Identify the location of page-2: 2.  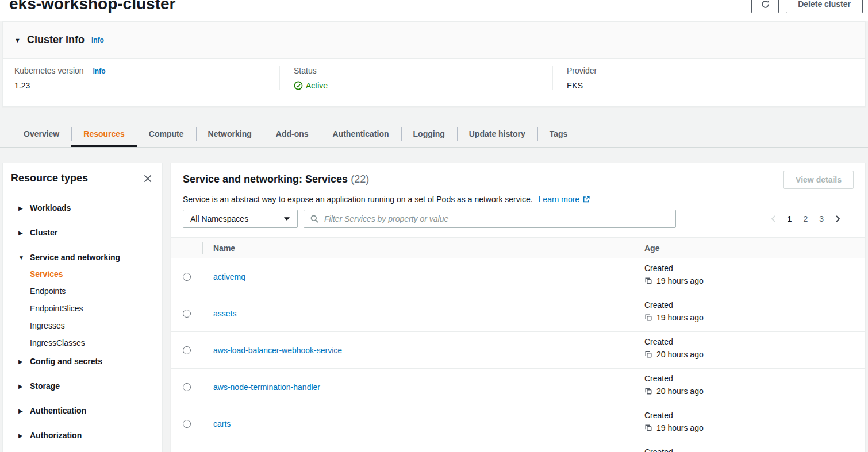
(805, 219).